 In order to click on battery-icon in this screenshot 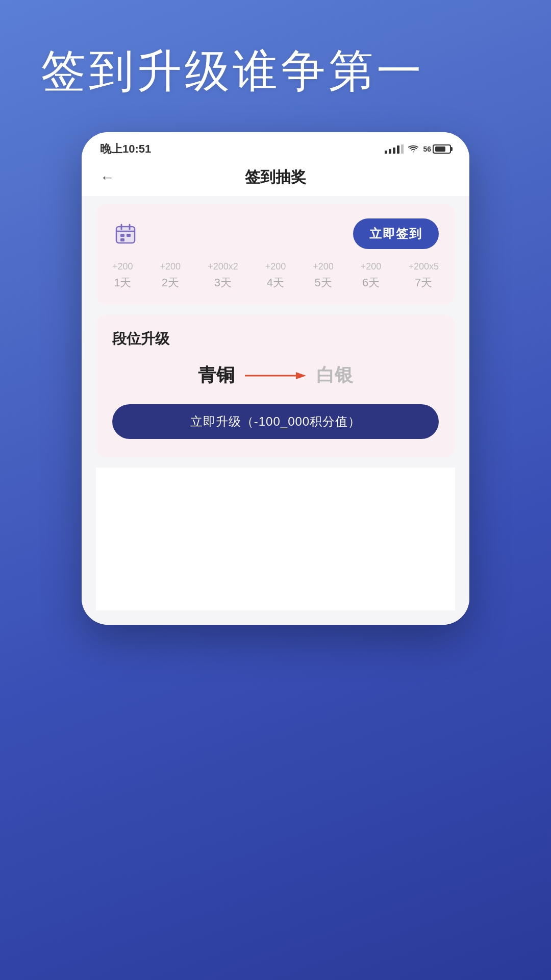, I will do `click(442, 149)`.